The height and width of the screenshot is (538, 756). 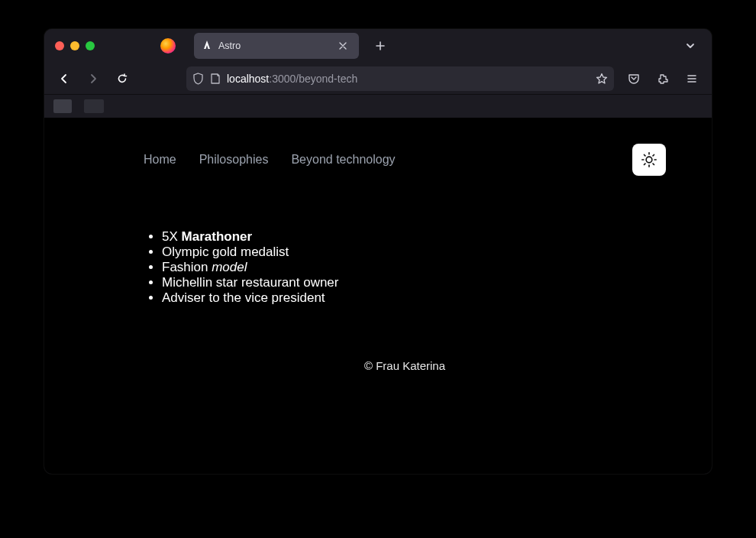 I want to click on navbar: localhost:3000/beyond-tech, so click(x=378, y=79).